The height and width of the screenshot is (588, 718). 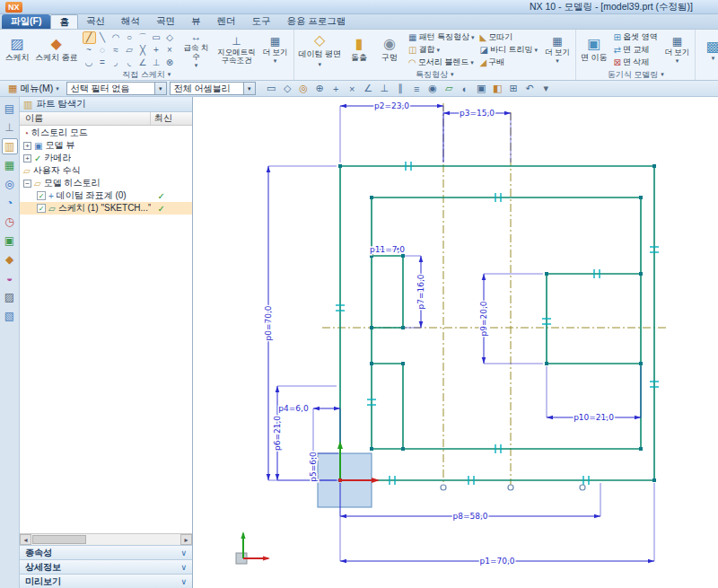 I want to click on snap-endpoint-icon: +, so click(x=336, y=89).